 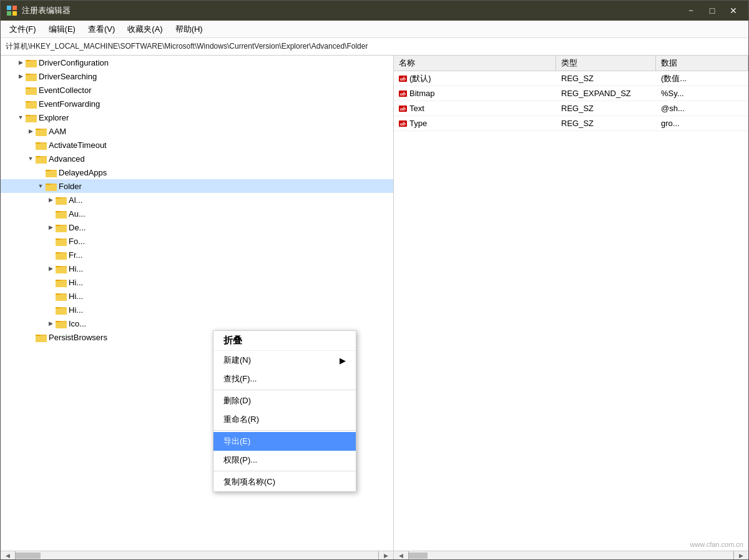 I want to click on tree-node-fo: Fo..., so click(x=197, y=241).